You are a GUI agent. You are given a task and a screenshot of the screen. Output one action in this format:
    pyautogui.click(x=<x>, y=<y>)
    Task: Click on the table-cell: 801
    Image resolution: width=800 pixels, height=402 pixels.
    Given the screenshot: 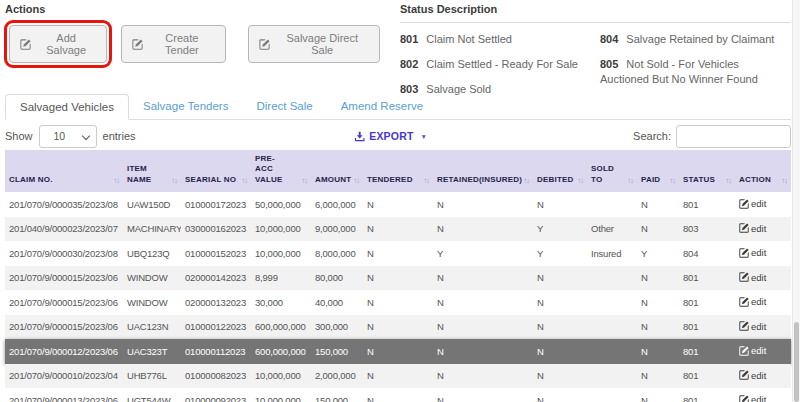 What is the action you would take?
    pyautogui.click(x=707, y=204)
    